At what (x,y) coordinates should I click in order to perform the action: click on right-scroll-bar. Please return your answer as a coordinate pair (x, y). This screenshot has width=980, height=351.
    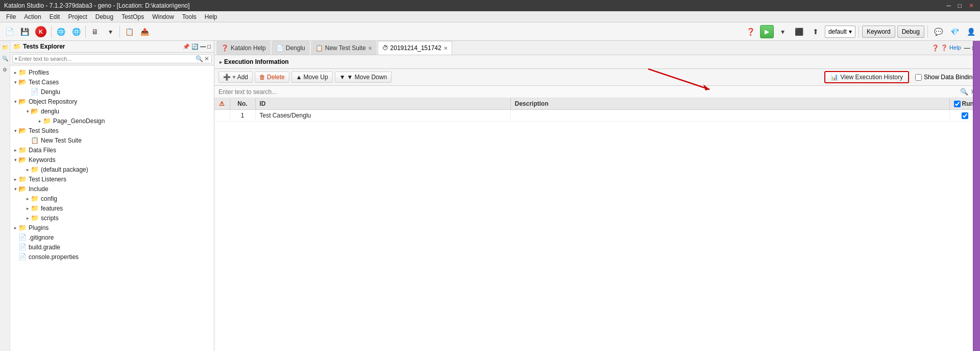
    Looking at the image, I should click on (976, 196).